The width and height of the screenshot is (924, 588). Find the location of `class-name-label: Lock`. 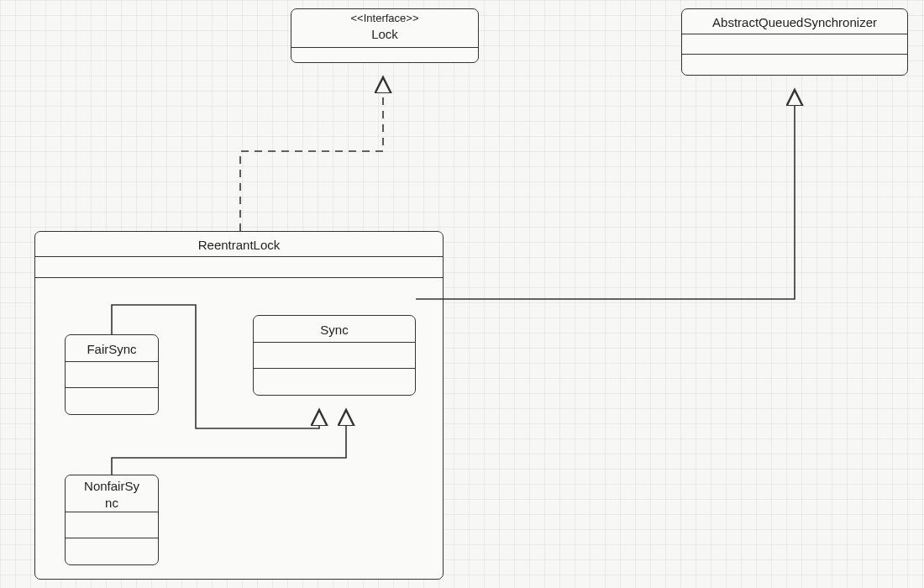

class-name-label: Lock is located at coordinates (385, 34).